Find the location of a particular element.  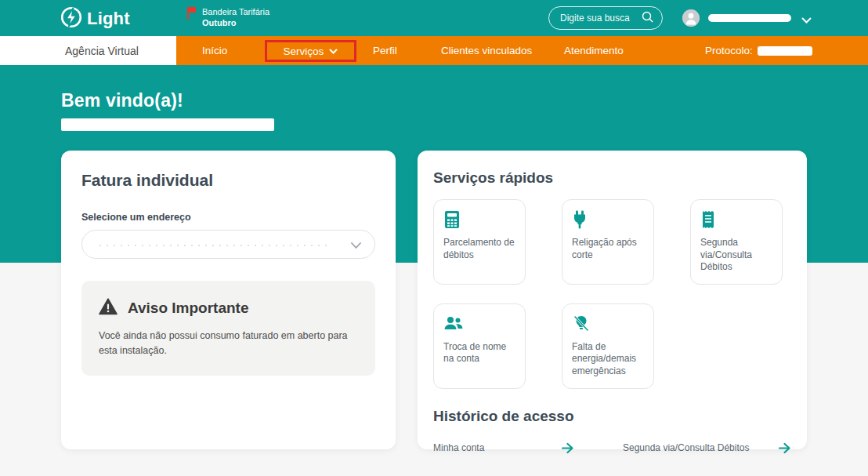

search-icon is located at coordinates (647, 19).